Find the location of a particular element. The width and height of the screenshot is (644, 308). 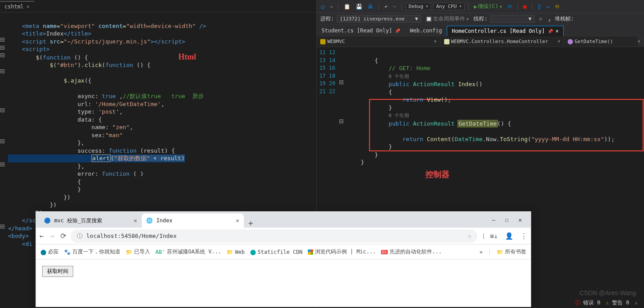

nav-bar: WEBMVC▼ WEBMVC.Controllers.HomeControlle… is located at coordinates (481, 42).